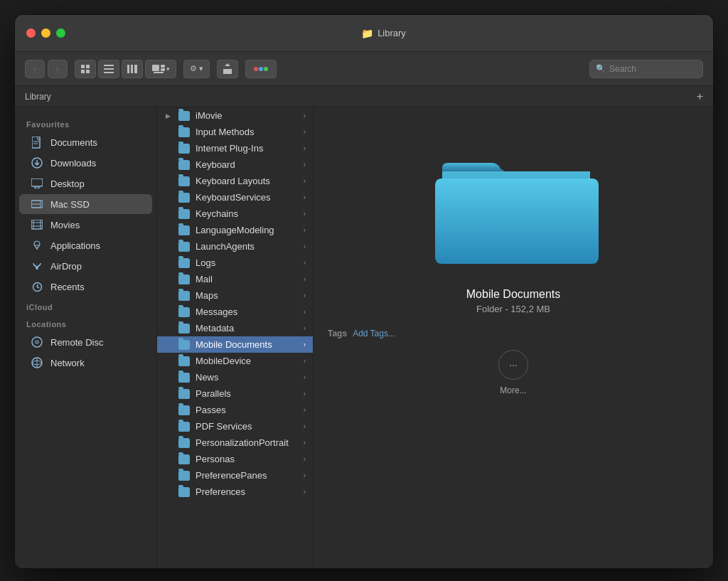 Image resolution: width=728 pixels, height=581 pixels. I want to click on icloud-label: iCloud, so click(85, 306).